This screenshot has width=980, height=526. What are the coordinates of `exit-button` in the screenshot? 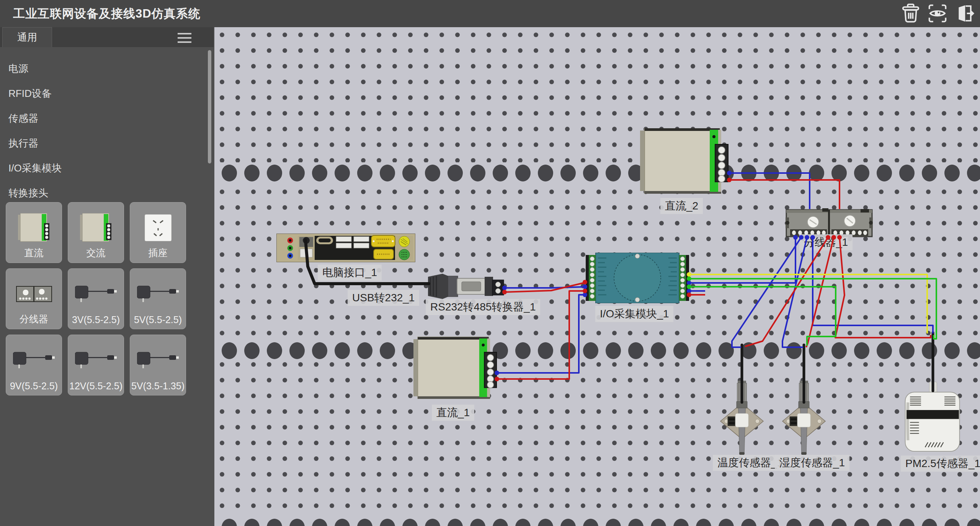 It's located at (964, 13).